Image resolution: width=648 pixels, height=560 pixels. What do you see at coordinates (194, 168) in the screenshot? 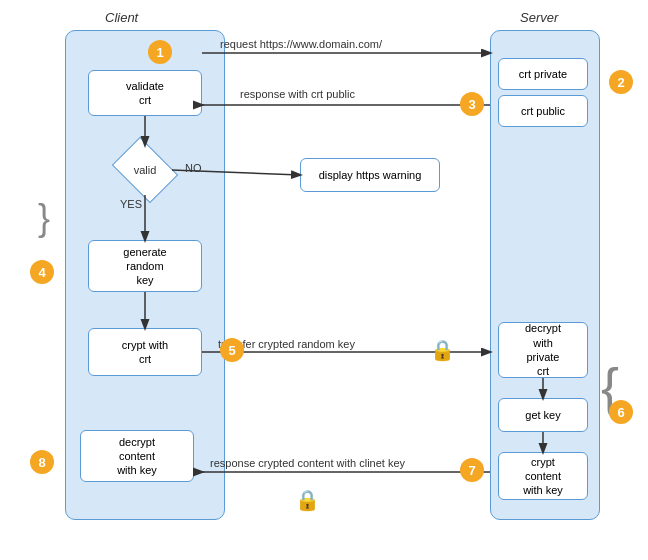
I see `no-label: NO` at bounding box center [194, 168].